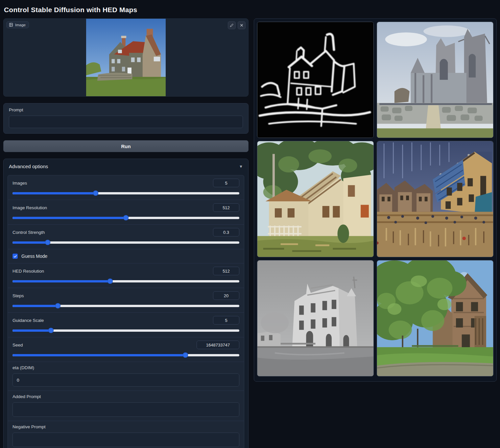  What do you see at coordinates (126, 146) in the screenshot?
I see `run-button: Run` at bounding box center [126, 146].